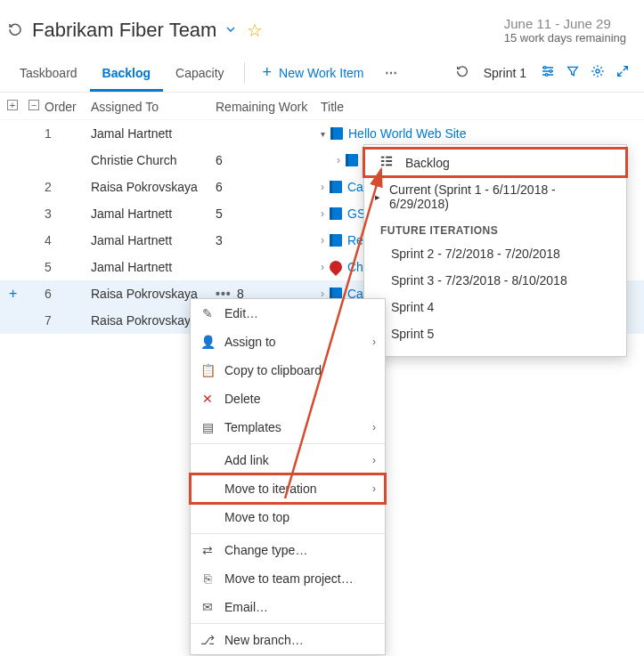  Describe the element at coordinates (153, 160) in the screenshot. I see `assigned-cell: Christie Church` at that location.